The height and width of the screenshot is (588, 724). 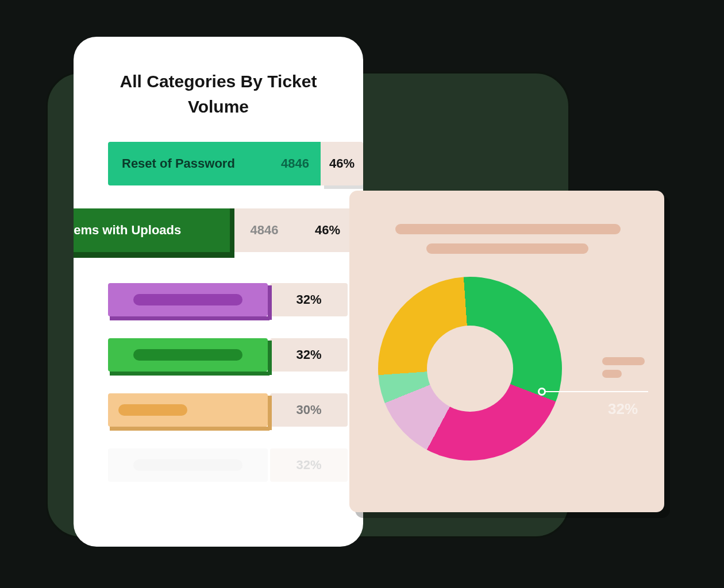 I want to click on bar-gray, so click(x=188, y=468).